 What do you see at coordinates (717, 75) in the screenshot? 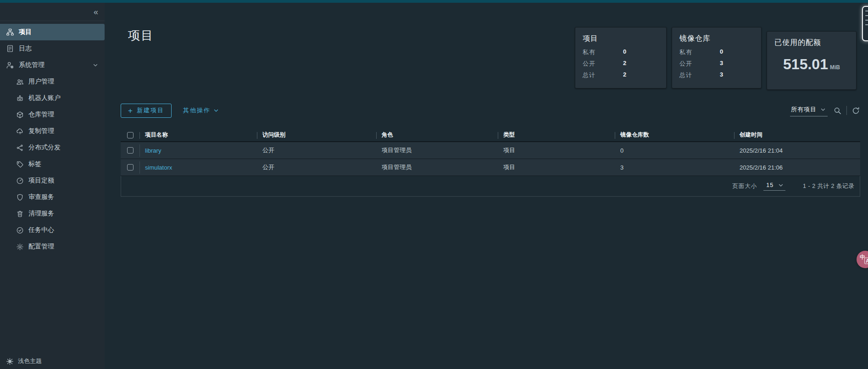
I see `stat-row: 总计 3` at bounding box center [717, 75].